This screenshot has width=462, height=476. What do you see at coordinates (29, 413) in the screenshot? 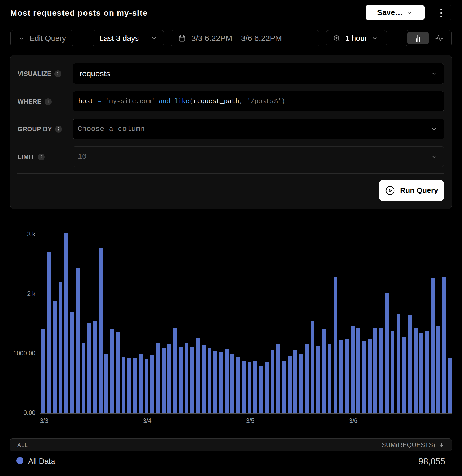
I see `svg-text: 0.00` at bounding box center [29, 413].